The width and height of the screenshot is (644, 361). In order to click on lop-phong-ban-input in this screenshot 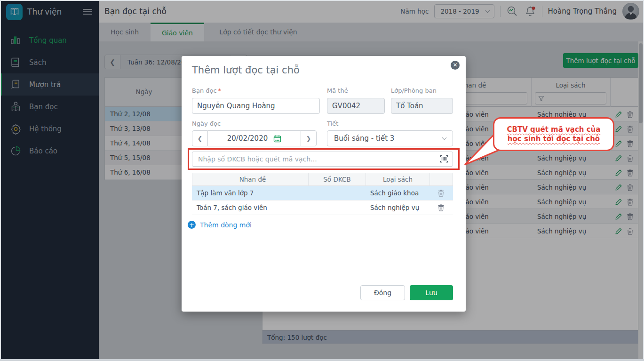, I will do `click(422, 106)`.